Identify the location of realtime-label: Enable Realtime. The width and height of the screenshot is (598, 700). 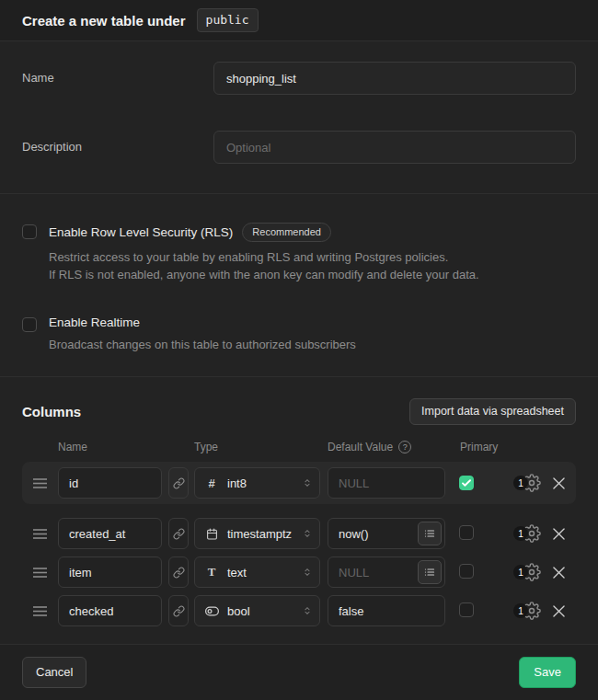
(94, 322).